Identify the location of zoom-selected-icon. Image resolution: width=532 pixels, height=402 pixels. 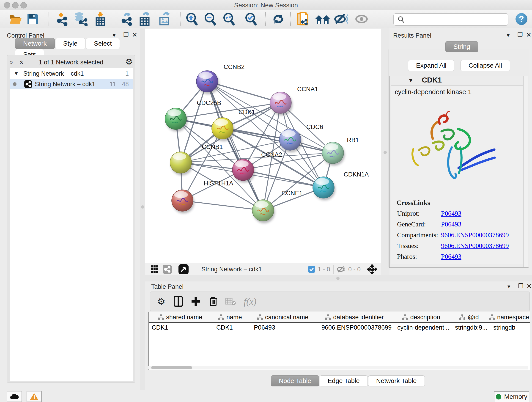
(251, 19).